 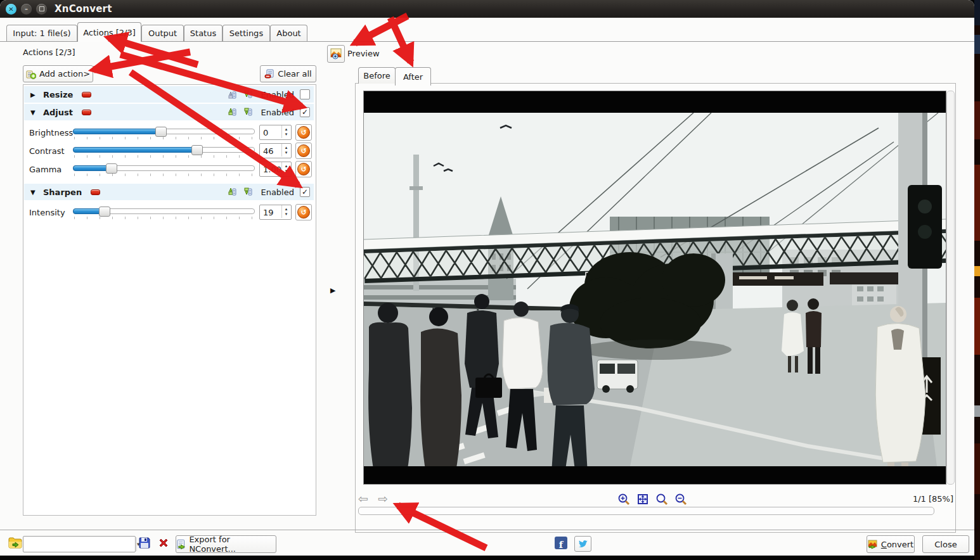 I want to click on window-close-button: ✕, so click(x=11, y=9).